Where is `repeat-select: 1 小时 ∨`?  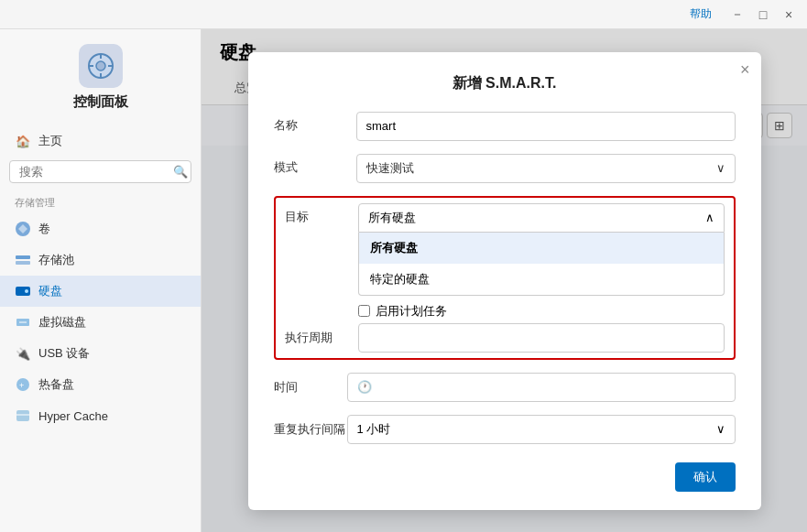
repeat-select: 1 小时 ∨ is located at coordinates (541, 429).